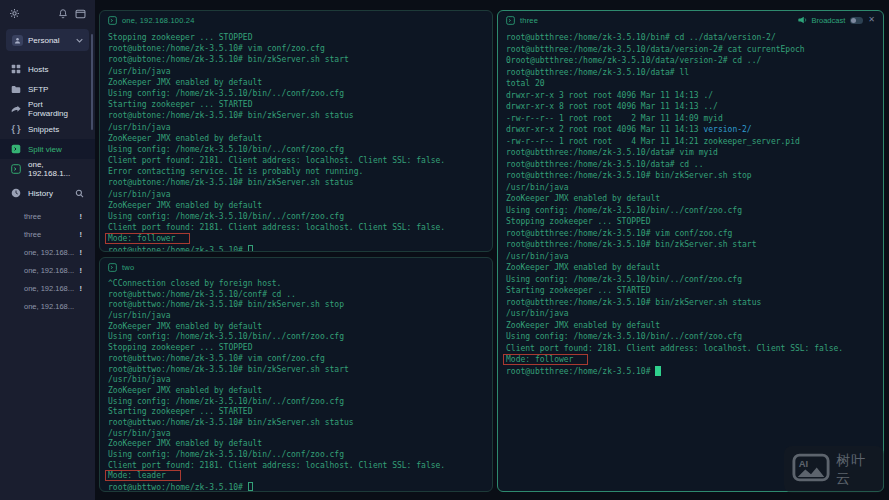  Describe the element at coordinates (16, 193) in the screenshot. I see `history-clock-icon` at that location.